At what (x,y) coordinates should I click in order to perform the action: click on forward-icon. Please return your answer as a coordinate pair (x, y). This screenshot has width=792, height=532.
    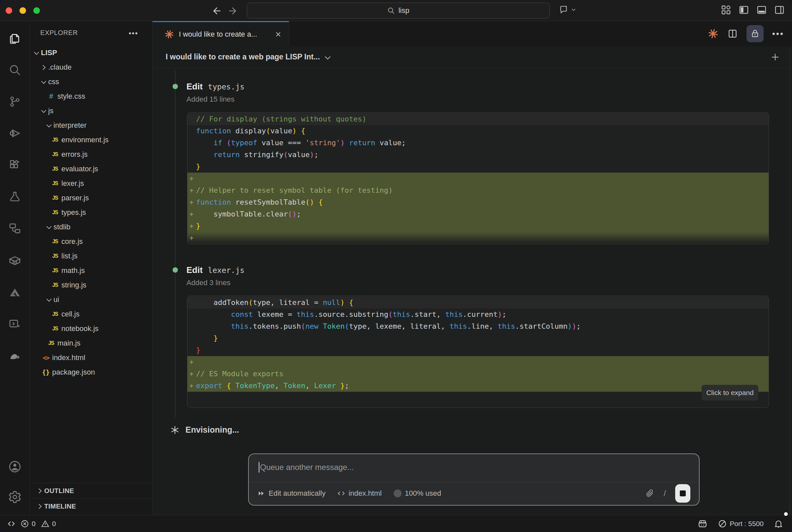
    Looking at the image, I should click on (233, 11).